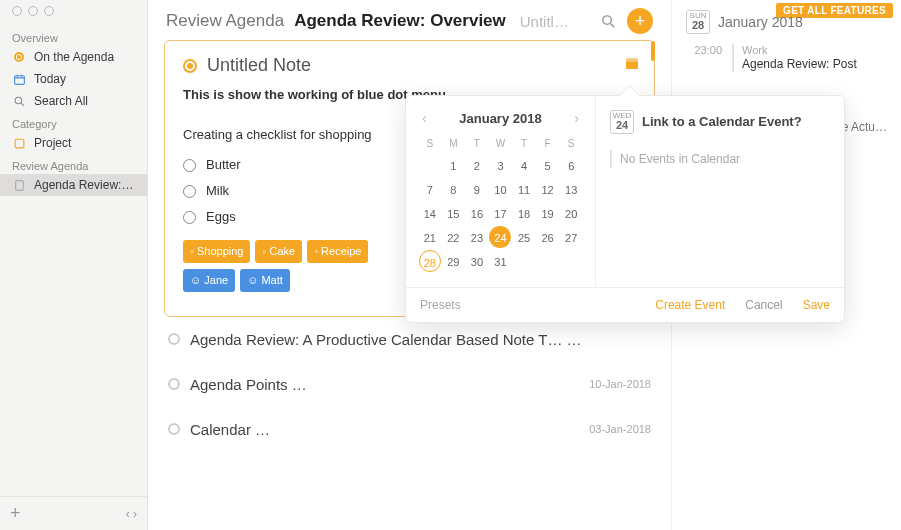 This screenshot has width=901, height=530. What do you see at coordinates (622, 122) in the screenshot?
I see `date-badge-icon: WED 24` at bounding box center [622, 122].